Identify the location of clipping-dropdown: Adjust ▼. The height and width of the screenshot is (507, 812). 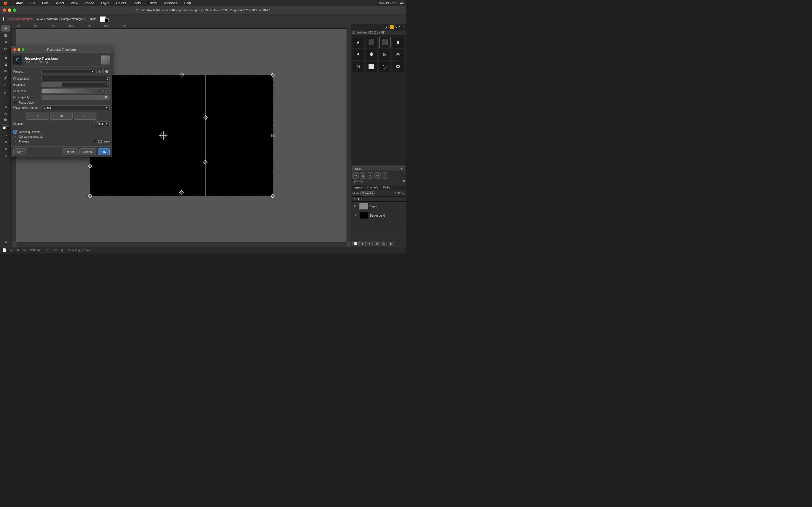
(102, 124).